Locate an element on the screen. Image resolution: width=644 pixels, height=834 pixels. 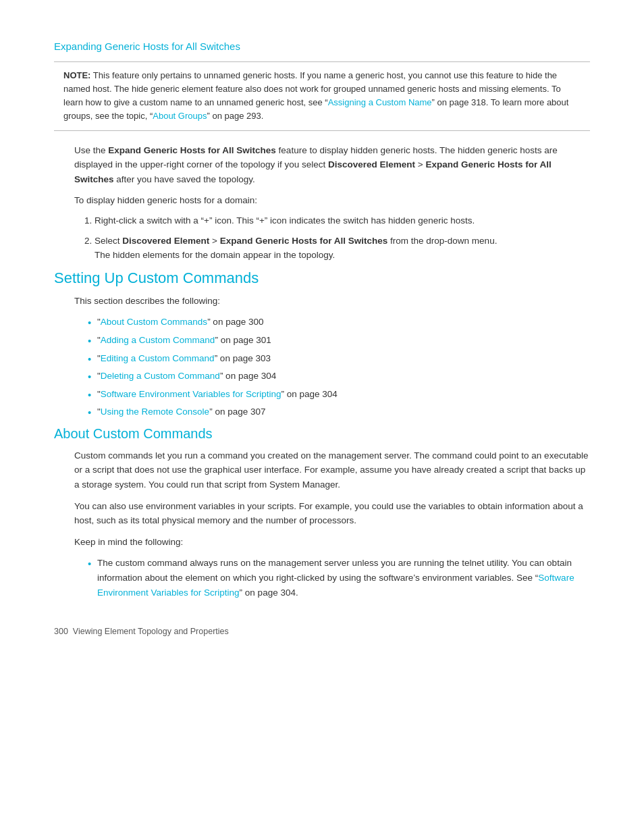
link4-suffix: ” on page 304 is located at coordinates (309, 394).